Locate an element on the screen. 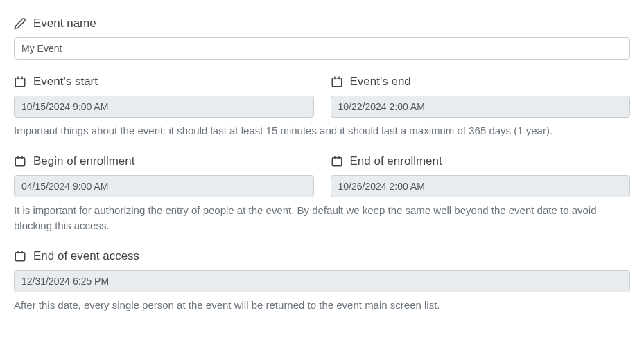 The width and height of the screenshot is (644, 349). event-name-label: Event name is located at coordinates (322, 24).